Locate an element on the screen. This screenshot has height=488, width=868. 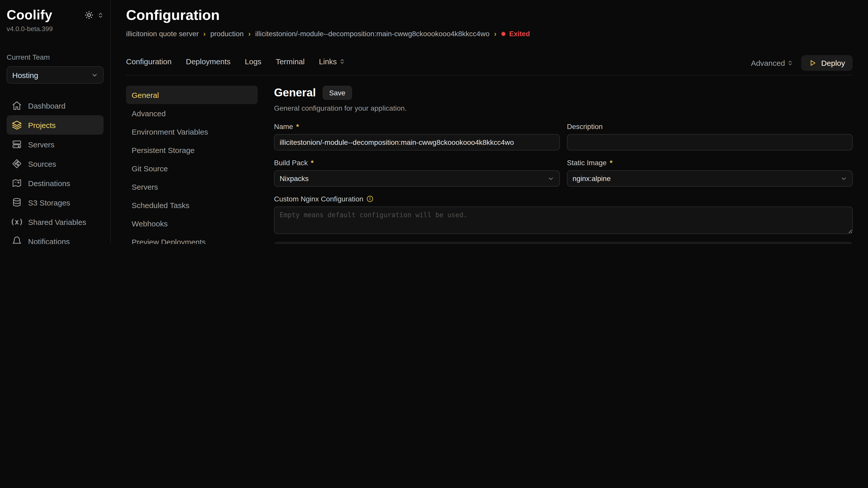
database-icon is located at coordinates (17, 202).